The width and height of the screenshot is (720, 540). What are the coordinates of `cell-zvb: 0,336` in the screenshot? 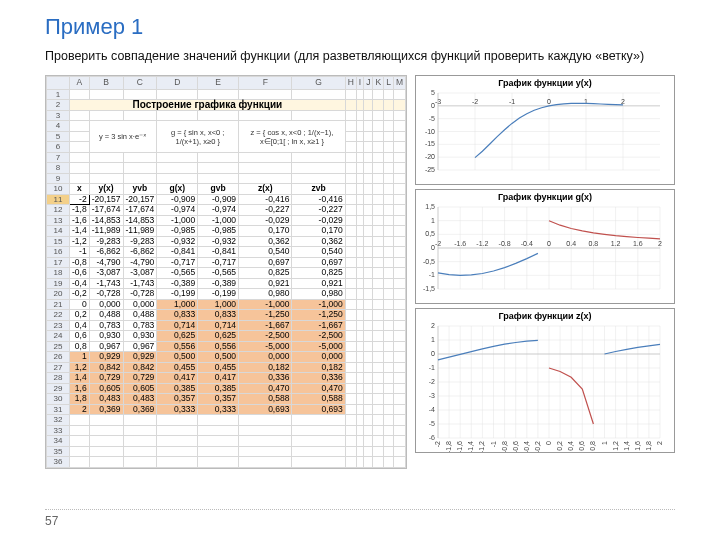 It's located at (318, 378).